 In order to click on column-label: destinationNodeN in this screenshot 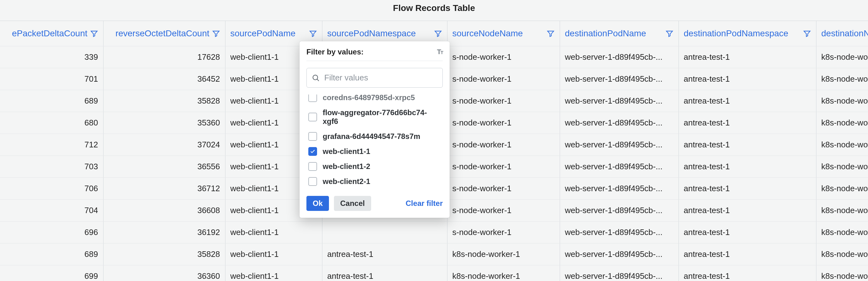, I will do `click(845, 33)`.